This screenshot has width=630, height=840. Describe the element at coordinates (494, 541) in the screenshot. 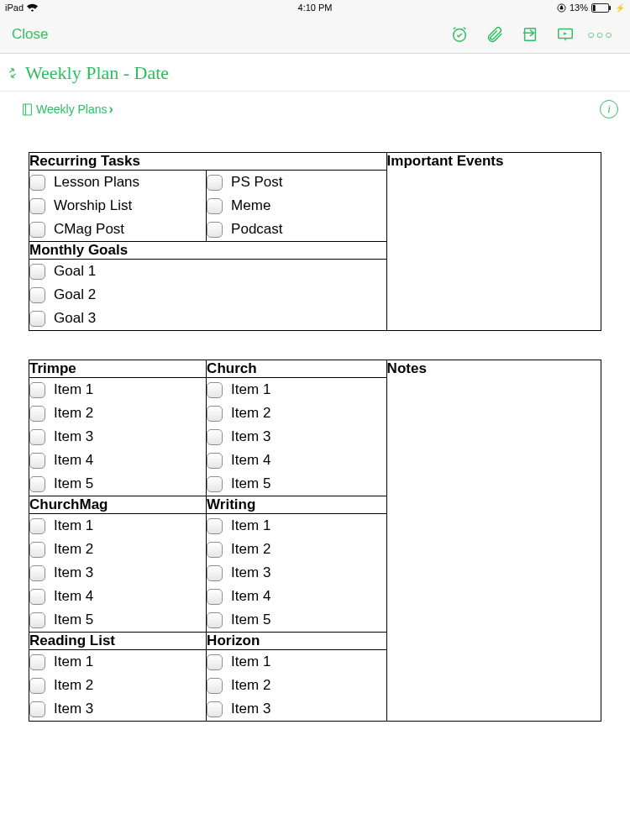

I see `notes-header: Notes` at that location.